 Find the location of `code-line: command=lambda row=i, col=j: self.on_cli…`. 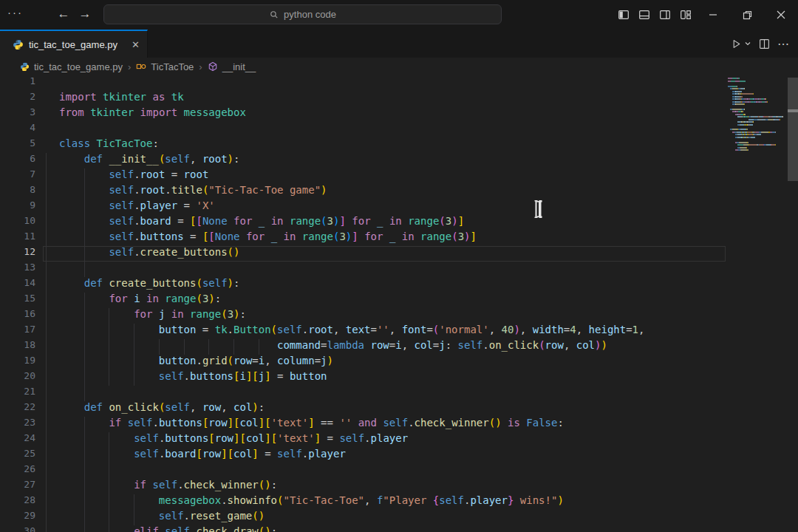

code-line: command=lambda row=i, col=j: self.on_cli… is located at coordinates (364, 347).